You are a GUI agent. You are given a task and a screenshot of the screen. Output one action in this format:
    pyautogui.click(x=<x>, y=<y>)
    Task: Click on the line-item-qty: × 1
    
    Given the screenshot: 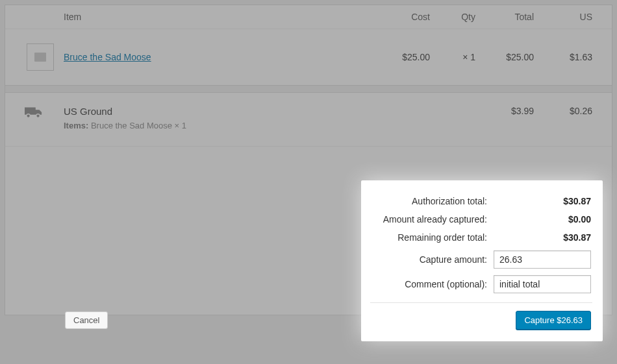 What is the action you would take?
    pyautogui.click(x=453, y=57)
    